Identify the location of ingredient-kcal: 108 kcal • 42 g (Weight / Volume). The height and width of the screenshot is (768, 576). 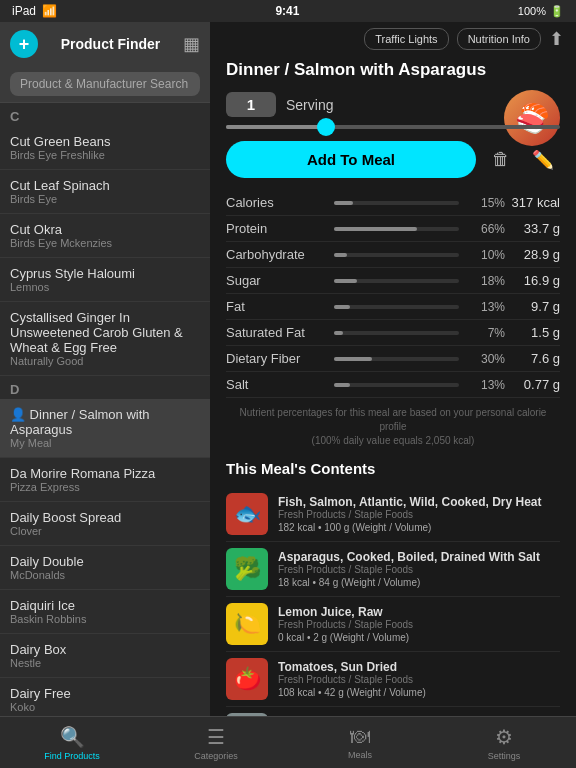
(419, 692).